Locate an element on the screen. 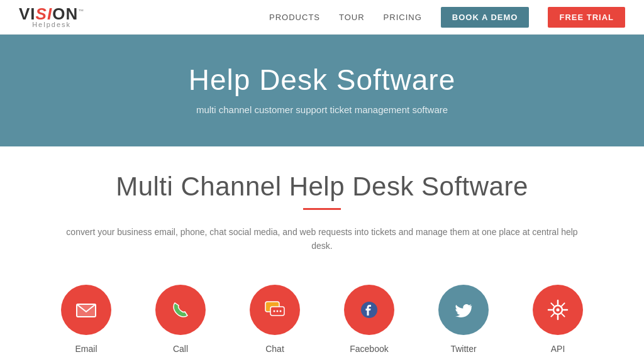 This screenshot has width=644, height=357. call-icon is located at coordinates (180, 310).